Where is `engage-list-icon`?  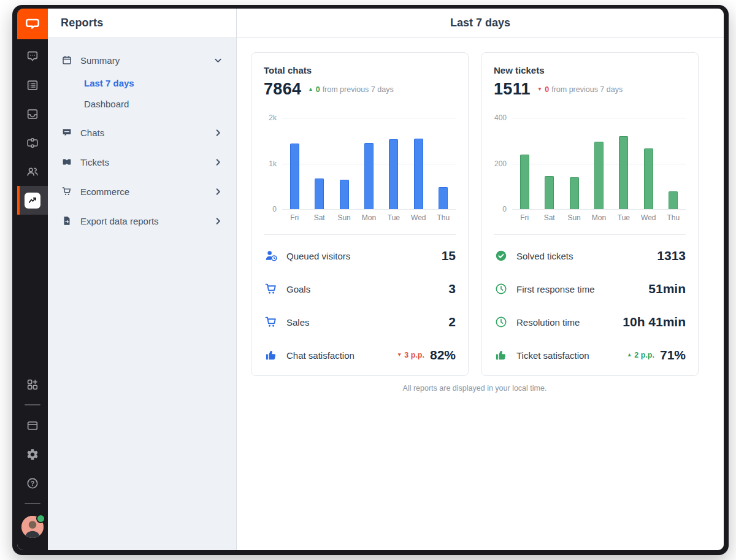
engage-list-icon is located at coordinates (33, 85).